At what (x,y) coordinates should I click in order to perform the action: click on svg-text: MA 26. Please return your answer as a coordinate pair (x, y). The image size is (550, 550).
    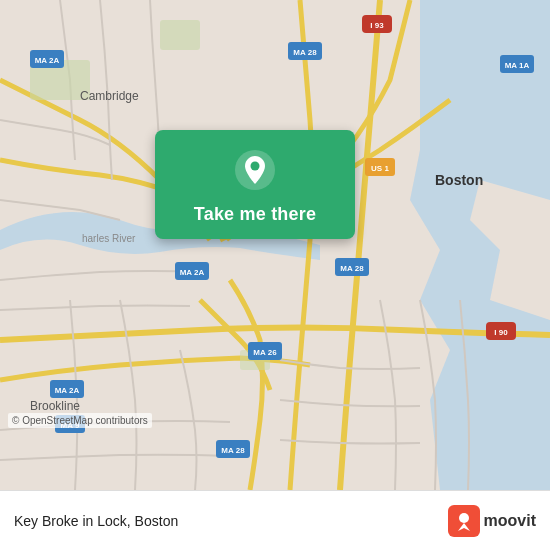
    Looking at the image, I should click on (265, 352).